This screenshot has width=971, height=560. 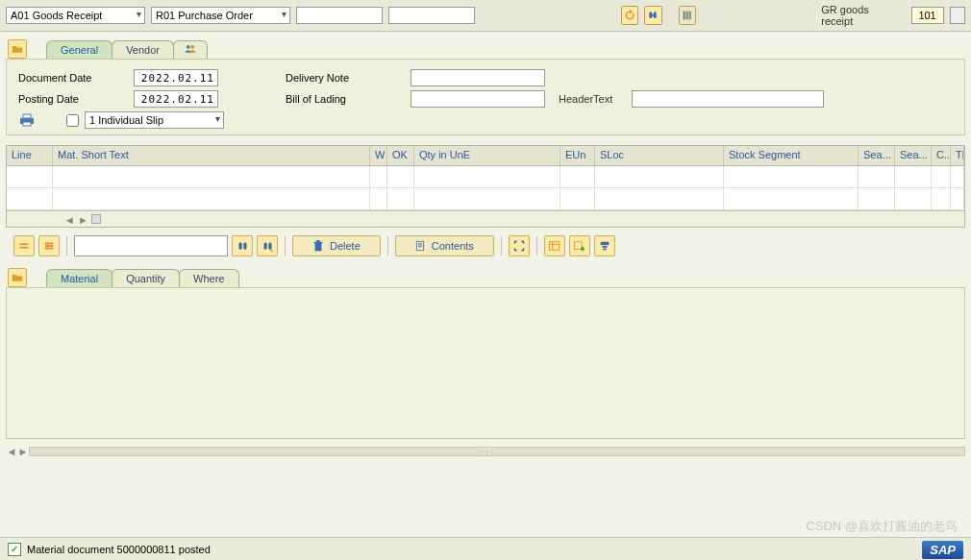 What do you see at coordinates (79, 50) in the screenshot?
I see `tab-general: General` at bounding box center [79, 50].